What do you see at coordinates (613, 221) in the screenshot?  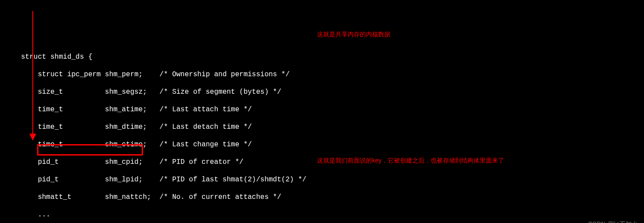 I see `watermark-text: CSDN @ks不知火` at bounding box center [613, 221].